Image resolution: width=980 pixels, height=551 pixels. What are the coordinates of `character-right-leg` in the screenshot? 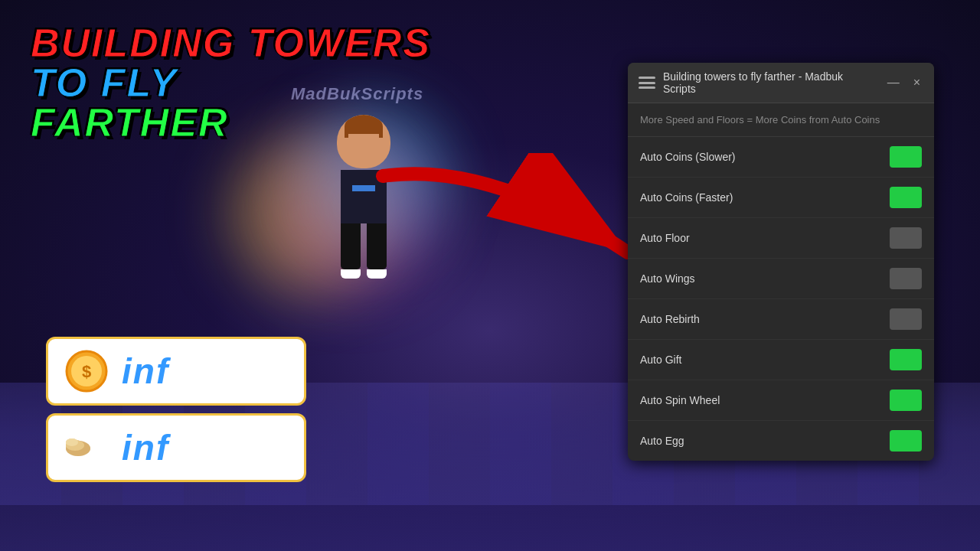 It's located at (377, 246).